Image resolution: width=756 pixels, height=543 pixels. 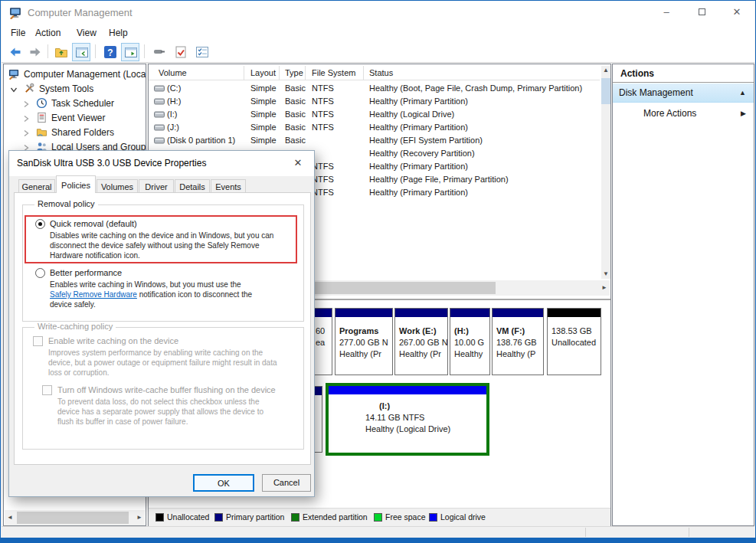 What do you see at coordinates (75, 74) in the screenshot?
I see `tree-item-computer-management: Computer Management (Local` at bounding box center [75, 74].